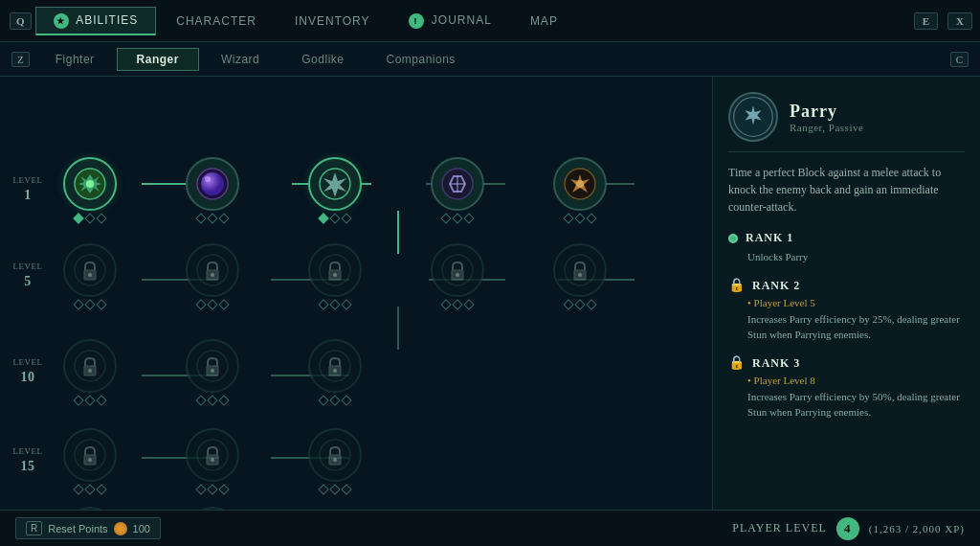 The width and height of the screenshot is (980, 546). I want to click on reset-label: Reset Points, so click(78, 529).